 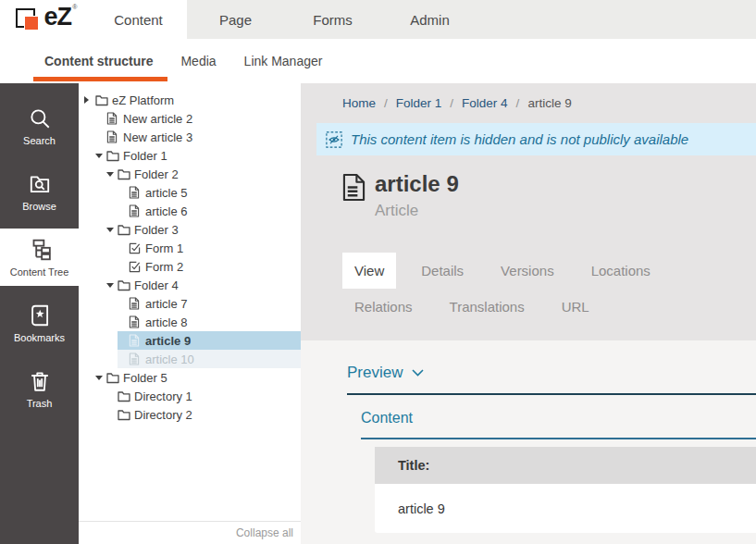 What do you see at coordinates (125, 396) in the screenshot?
I see `folder-icon` at bounding box center [125, 396].